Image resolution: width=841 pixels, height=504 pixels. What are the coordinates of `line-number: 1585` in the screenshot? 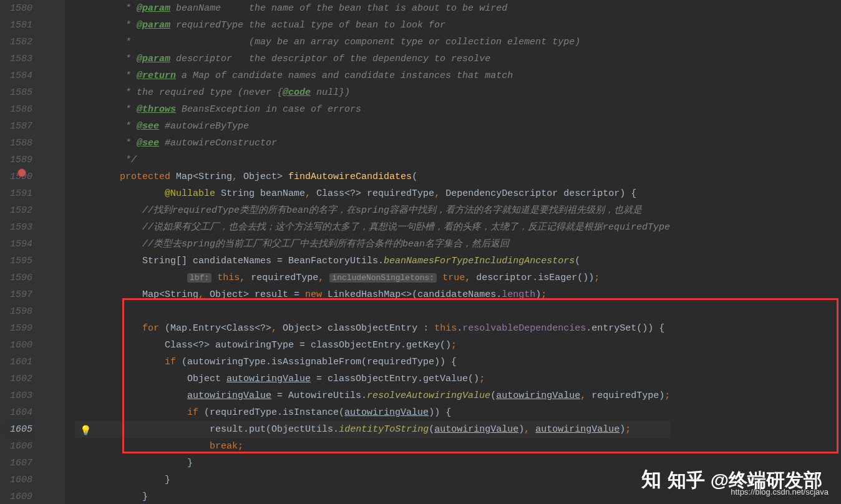 It's located at (18, 92).